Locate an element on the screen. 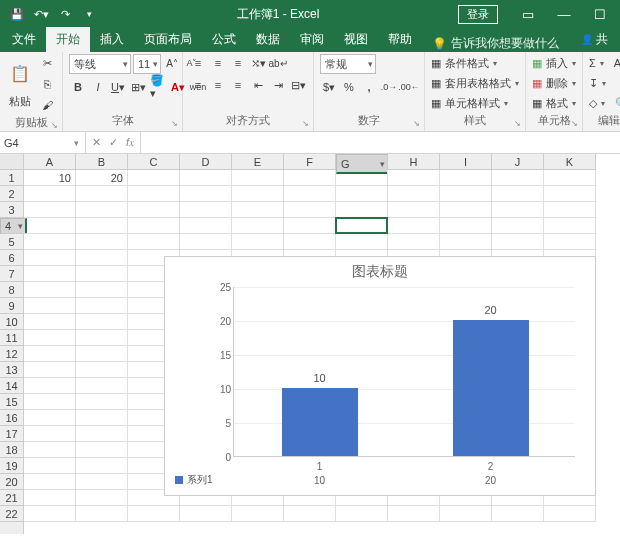 This screenshot has width=620, height=536. ribbon-options-icon: ▭ is located at coordinates (528, 14).